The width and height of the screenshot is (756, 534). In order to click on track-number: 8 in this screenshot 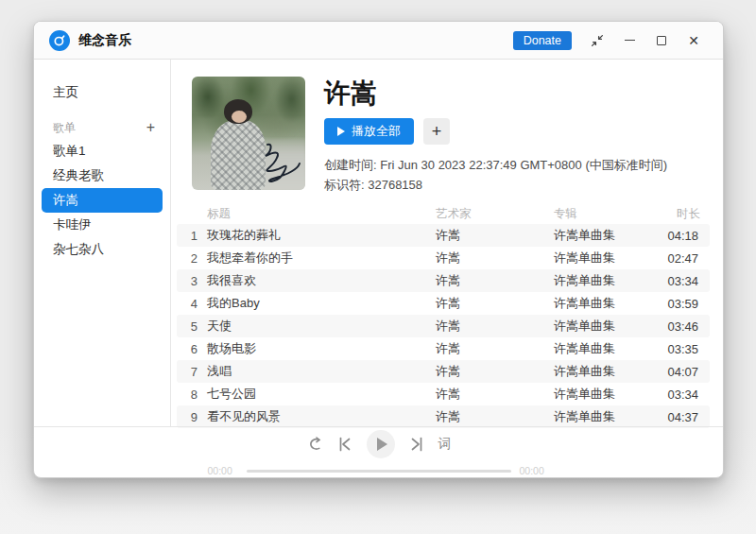, I will do `click(187, 395)`.